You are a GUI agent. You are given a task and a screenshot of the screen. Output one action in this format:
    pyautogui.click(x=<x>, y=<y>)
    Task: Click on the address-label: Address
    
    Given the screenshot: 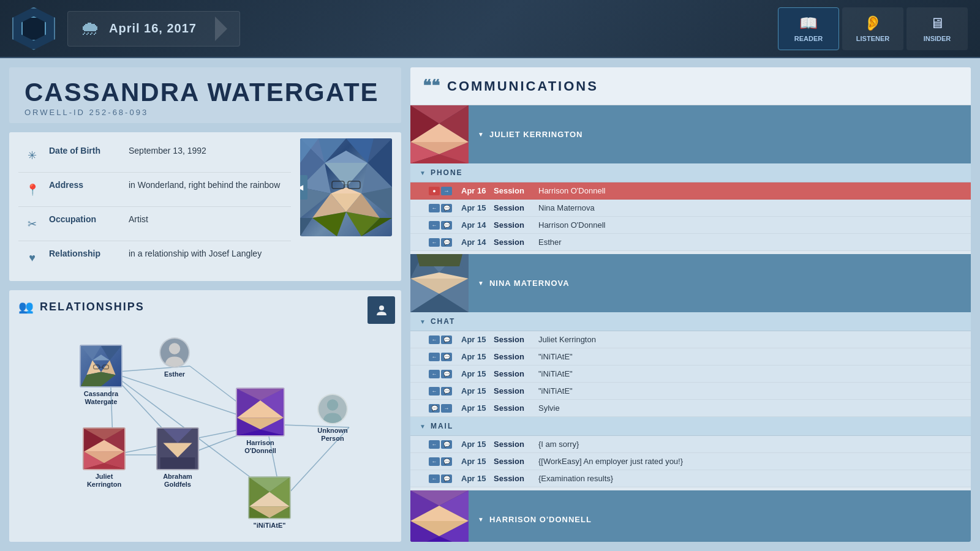 What is the action you would take?
    pyautogui.click(x=86, y=184)
    